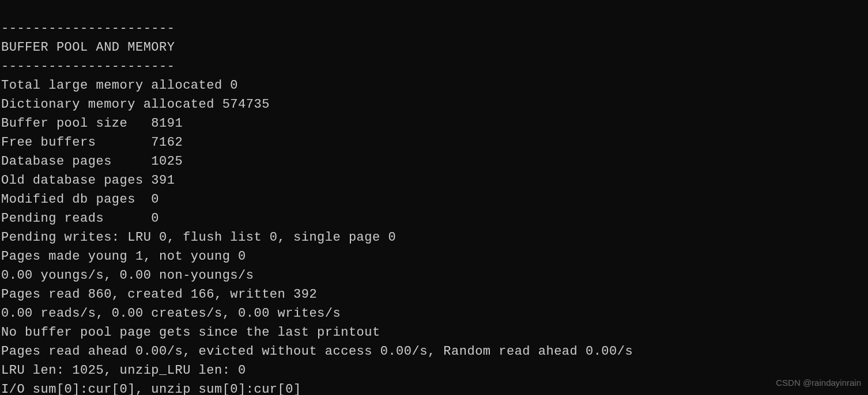 The width and height of the screenshot is (868, 395). I want to click on watermark: CSDN @raindayinrain, so click(818, 383).